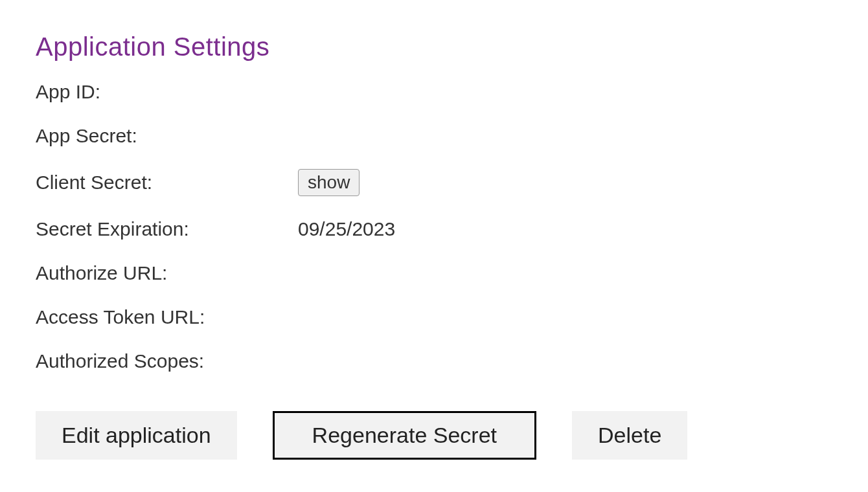  What do you see at coordinates (167, 92) in the screenshot?
I see `app-id-label: App ID:` at bounding box center [167, 92].